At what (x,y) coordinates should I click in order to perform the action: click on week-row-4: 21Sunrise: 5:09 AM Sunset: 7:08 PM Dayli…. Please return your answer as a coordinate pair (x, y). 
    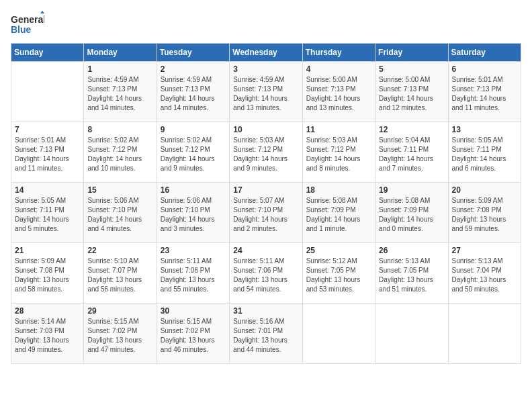
    Looking at the image, I should click on (266, 273).